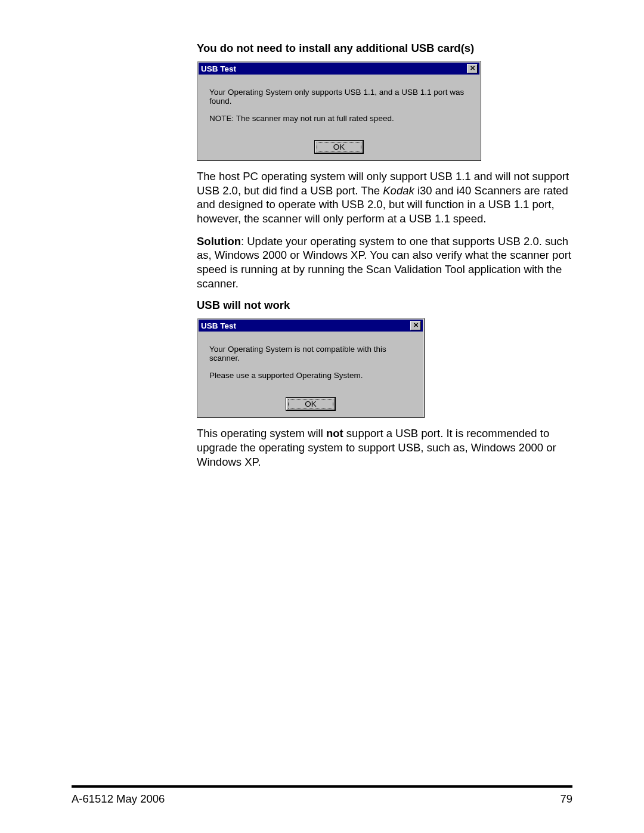 This screenshot has width=644, height=833. What do you see at coordinates (385, 48) in the screenshot?
I see `heading-no-additional-card: You do not need to install any additiona…` at bounding box center [385, 48].